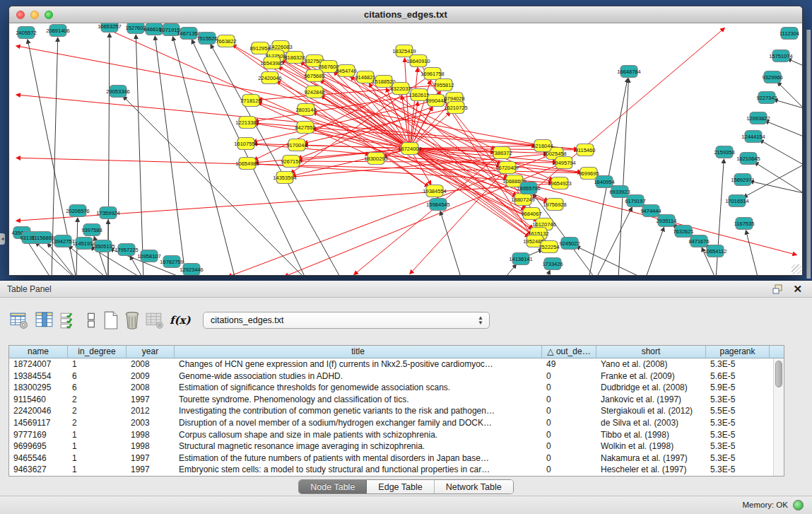  I want to click on graph-node: 15692971, so click(742, 180).